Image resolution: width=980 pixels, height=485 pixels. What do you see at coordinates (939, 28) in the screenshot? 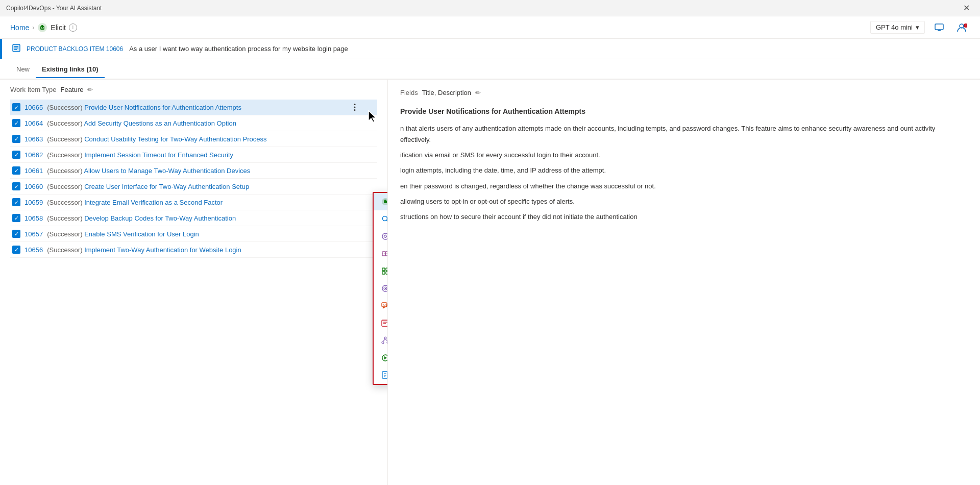
I see `monitor-icon-button` at bounding box center [939, 28].